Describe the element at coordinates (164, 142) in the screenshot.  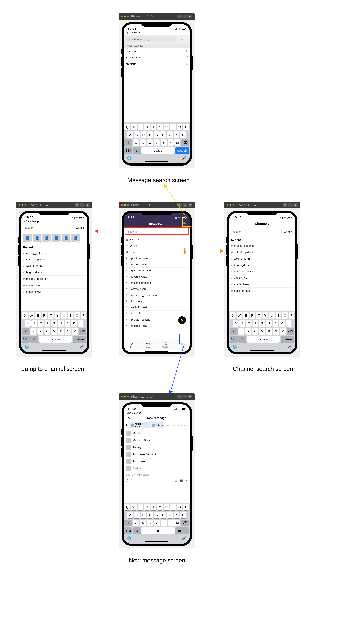
I see `key-B: B` at that location.